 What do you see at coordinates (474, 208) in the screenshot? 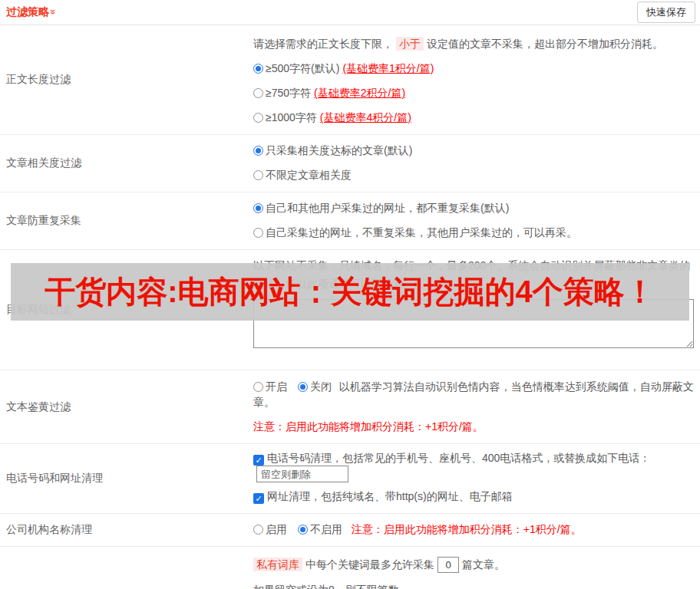
I see `dedupe-option-global: 自己和其他用户采集过的网址，都不重复采集(默认)` at bounding box center [474, 208].